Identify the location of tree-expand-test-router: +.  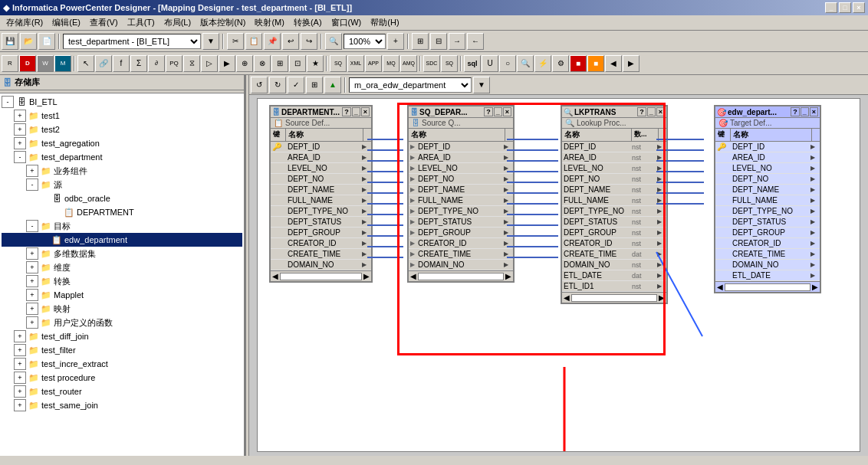
(20, 391).